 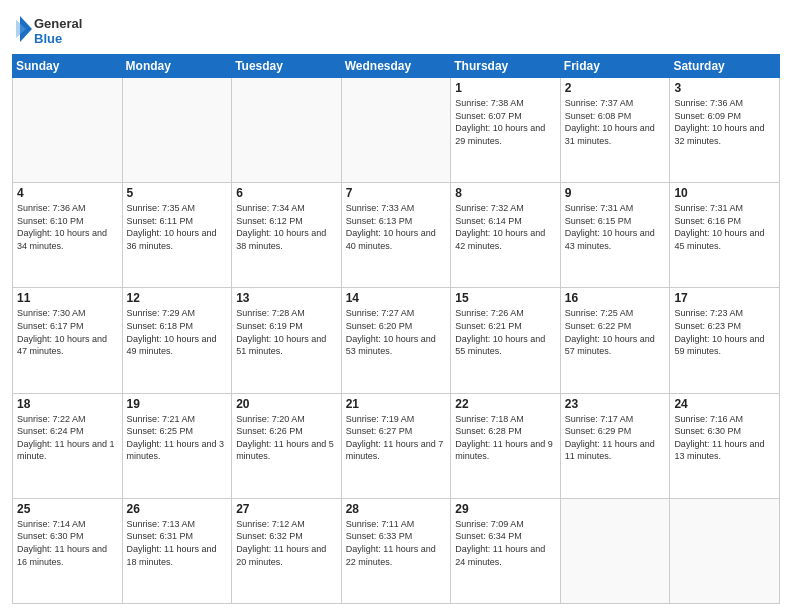 What do you see at coordinates (68, 193) in the screenshot?
I see `day-number: 4` at bounding box center [68, 193].